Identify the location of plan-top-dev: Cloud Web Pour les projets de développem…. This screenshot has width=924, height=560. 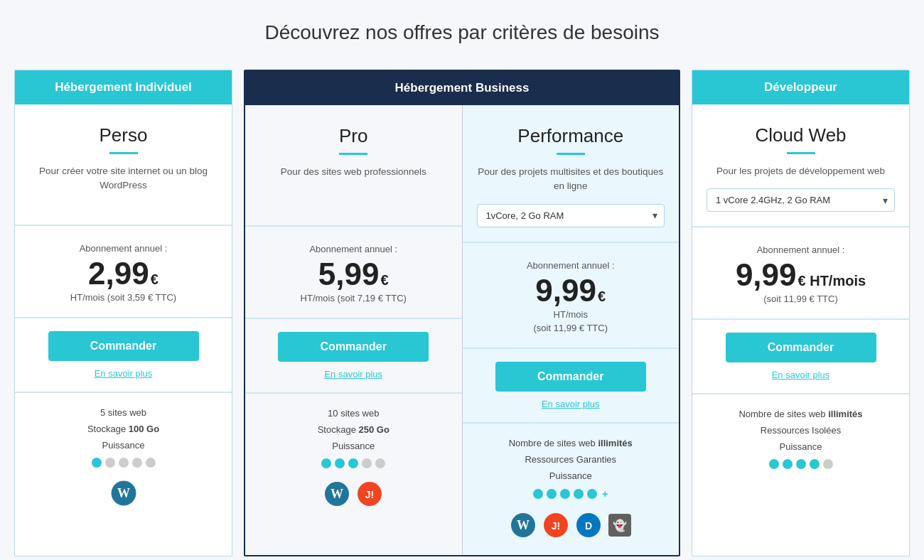
(800, 166).